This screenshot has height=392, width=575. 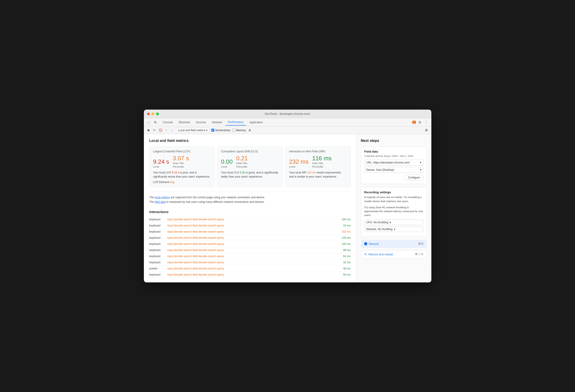 I want to click on tab-performance: Performance, so click(x=236, y=122).